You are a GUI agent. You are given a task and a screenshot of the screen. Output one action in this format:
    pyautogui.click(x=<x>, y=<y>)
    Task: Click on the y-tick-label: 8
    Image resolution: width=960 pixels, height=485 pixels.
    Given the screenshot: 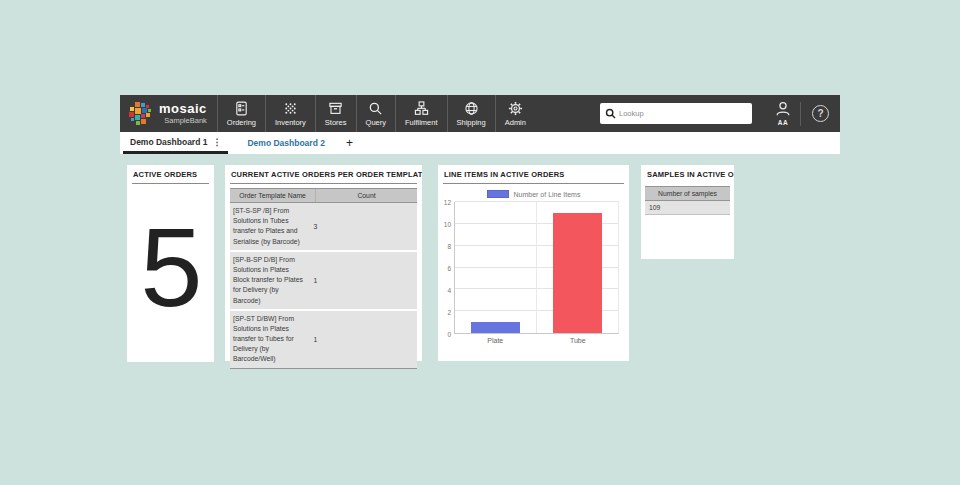 What is the action you would take?
    pyautogui.click(x=449, y=246)
    